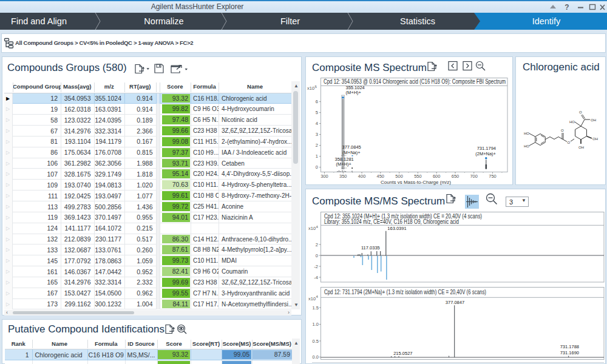  I want to click on svg-text: (2M+Na)+, so click(486, 154).